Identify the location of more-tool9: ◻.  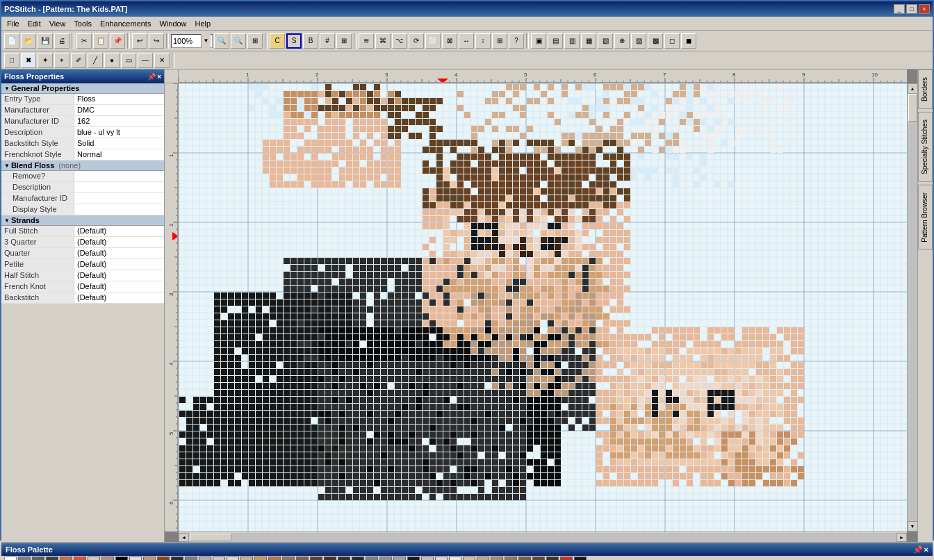
(672, 41).